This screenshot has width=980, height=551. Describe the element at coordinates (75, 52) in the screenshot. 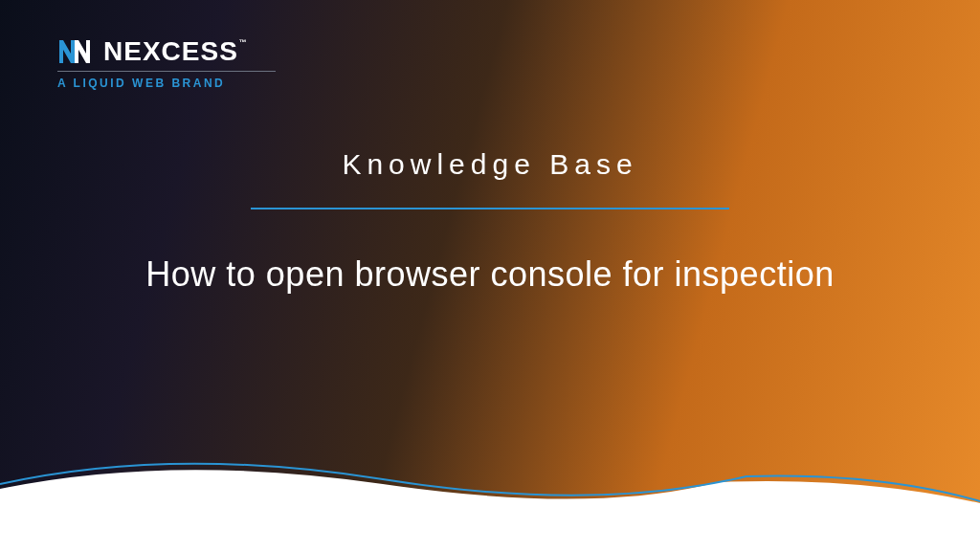

I see `nexcess-logo-icon` at that location.